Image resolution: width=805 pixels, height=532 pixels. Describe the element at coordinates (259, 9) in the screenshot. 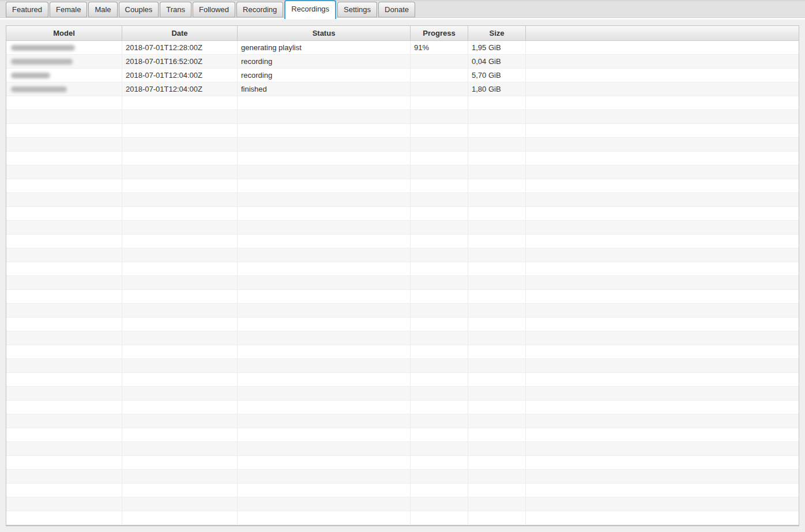

I see `tab-recording: Recording` at that location.